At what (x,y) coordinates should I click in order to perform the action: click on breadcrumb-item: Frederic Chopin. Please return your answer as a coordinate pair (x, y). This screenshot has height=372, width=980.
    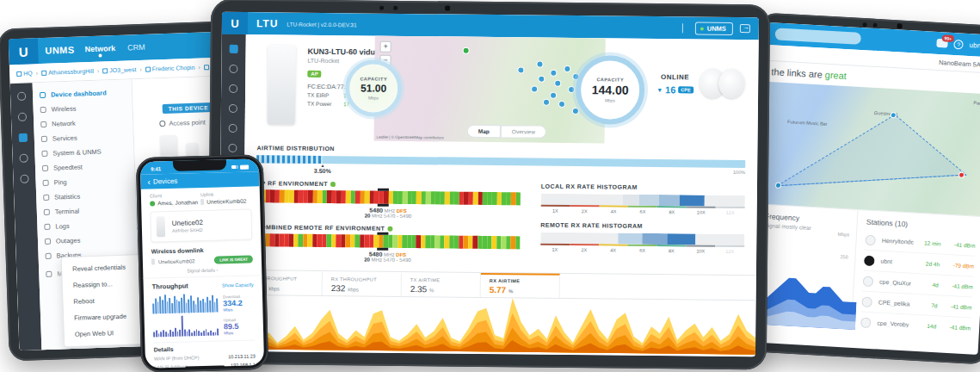
    Looking at the image, I should click on (170, 69).